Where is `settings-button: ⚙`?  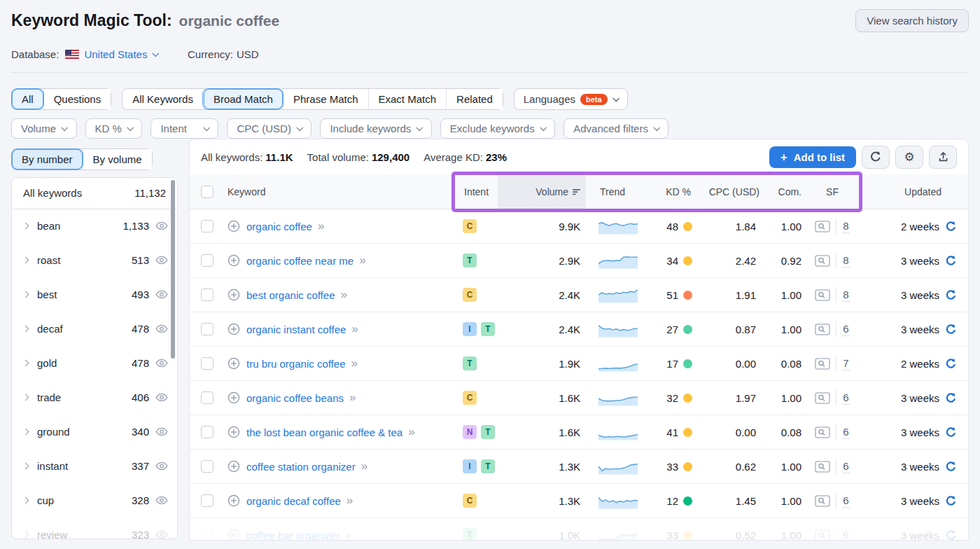 settings-button: ⚙ is located at coordinates (909, 157).